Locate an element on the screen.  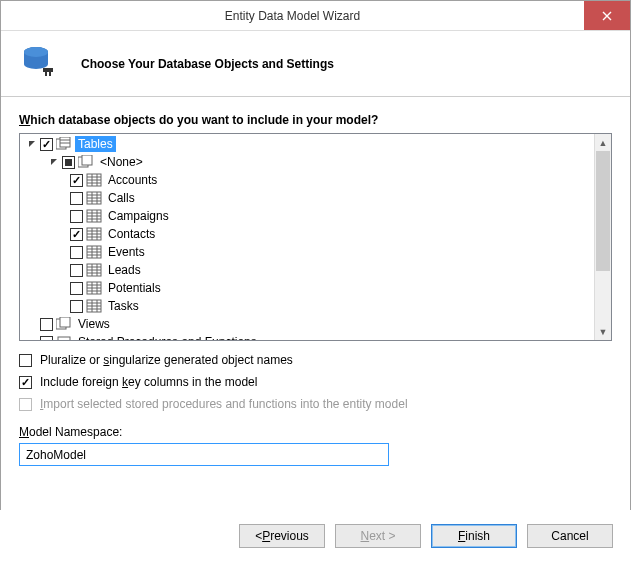
tree-node-table: Campaigns is located at coordinates (308, 216).